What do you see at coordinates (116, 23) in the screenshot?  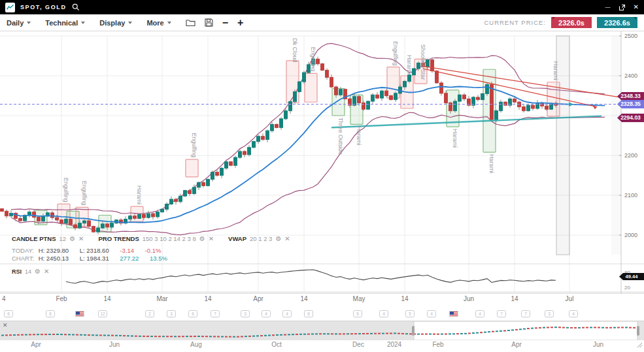 I see `menu-display: Display` at bounding box center [116, 23].